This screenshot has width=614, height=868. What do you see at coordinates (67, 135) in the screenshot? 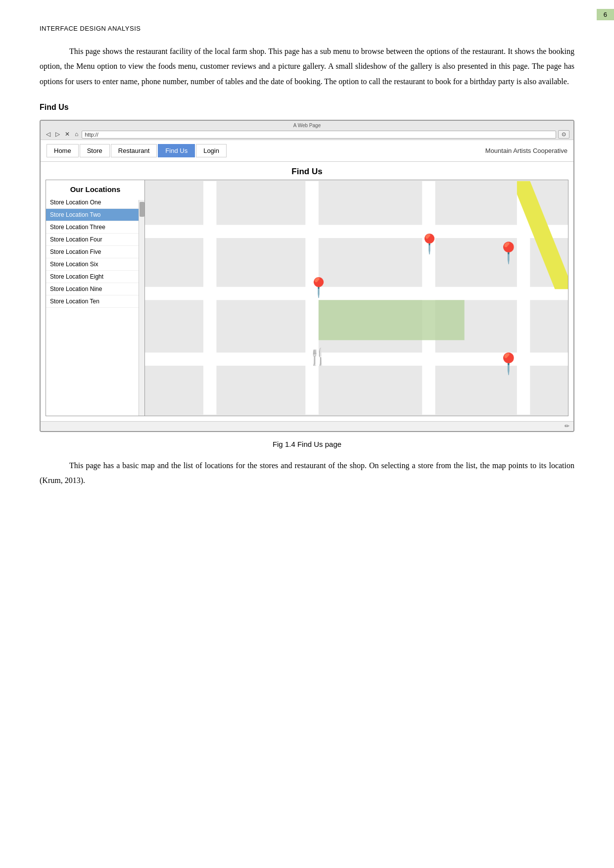
I see `stop-button: ✕` at bounding box center [67, 135].